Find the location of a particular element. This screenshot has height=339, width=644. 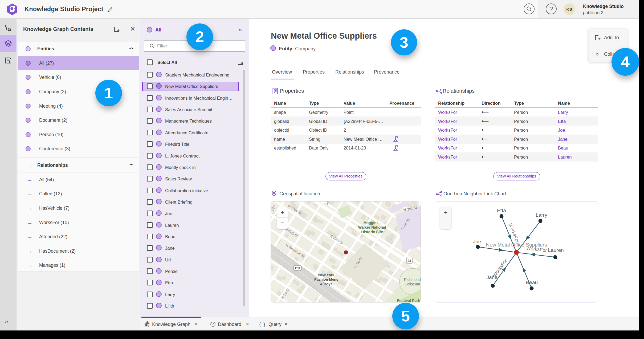

svg-text: Lauren is located at coordinates (556, 250).